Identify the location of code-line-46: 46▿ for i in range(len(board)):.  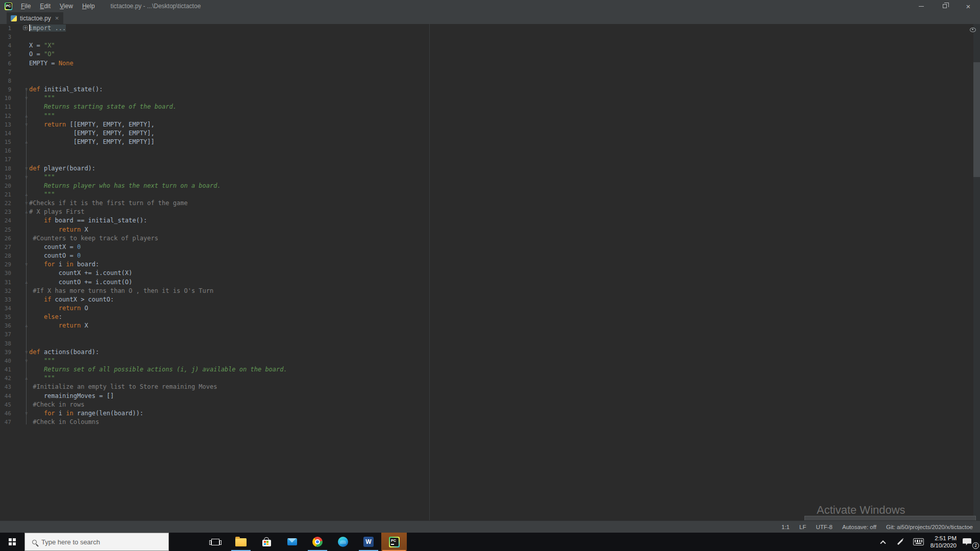
(487, 413).